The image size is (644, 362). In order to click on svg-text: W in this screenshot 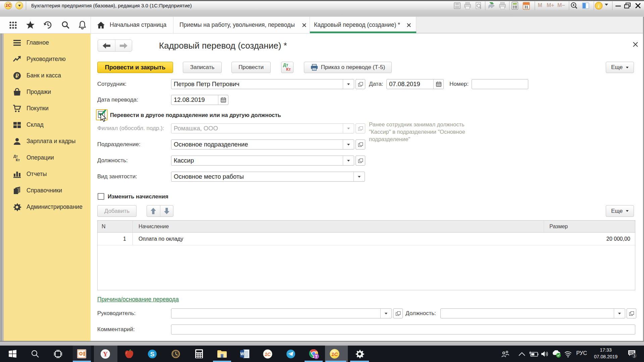, I will do `click(242, 354)`.